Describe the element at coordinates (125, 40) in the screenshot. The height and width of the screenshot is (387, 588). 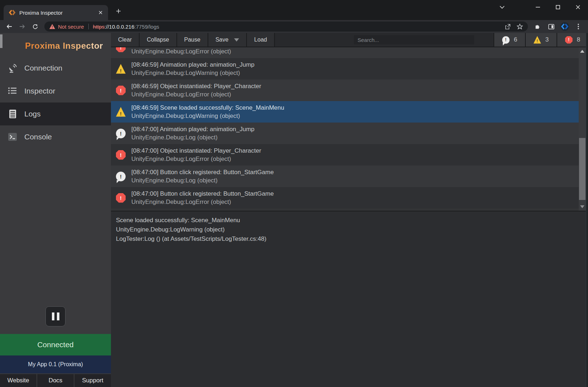
I see `clear-button: Clear` at that location.